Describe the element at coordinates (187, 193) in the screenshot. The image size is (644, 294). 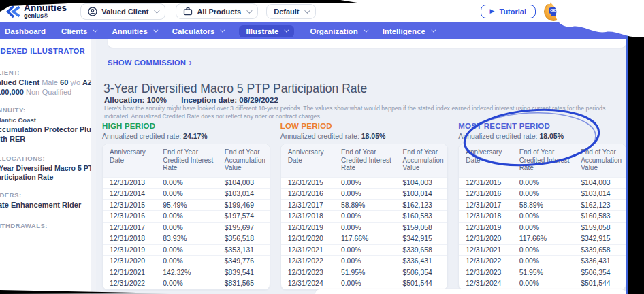
I see `table-row: 12/31/20140.00%$103,014` at that location.